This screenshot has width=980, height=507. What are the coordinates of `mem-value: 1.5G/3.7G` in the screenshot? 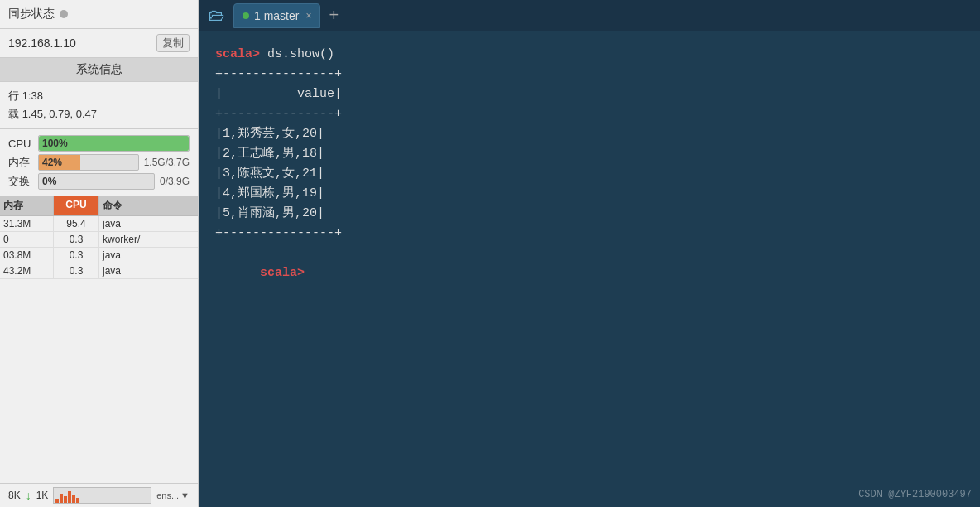 It's located at (167, 162).